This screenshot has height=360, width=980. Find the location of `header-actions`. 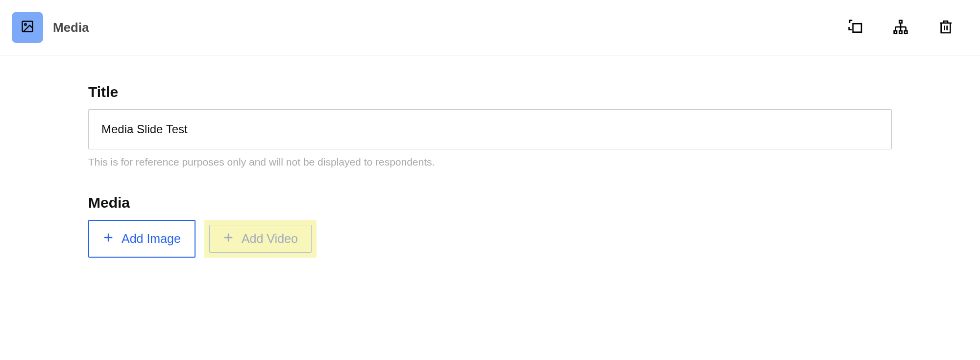

header-actions is located at coordinates (908, 27).